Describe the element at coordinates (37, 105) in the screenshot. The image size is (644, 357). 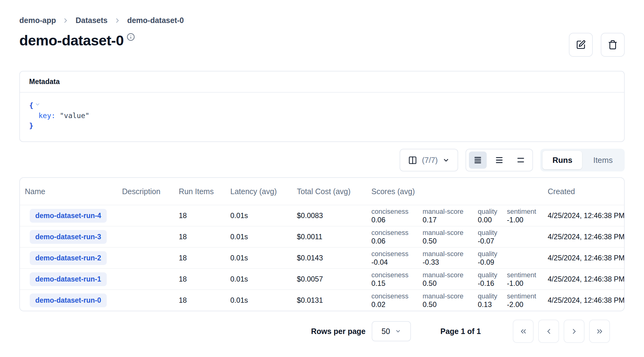
I see `collapse-caret-icon` at that location.